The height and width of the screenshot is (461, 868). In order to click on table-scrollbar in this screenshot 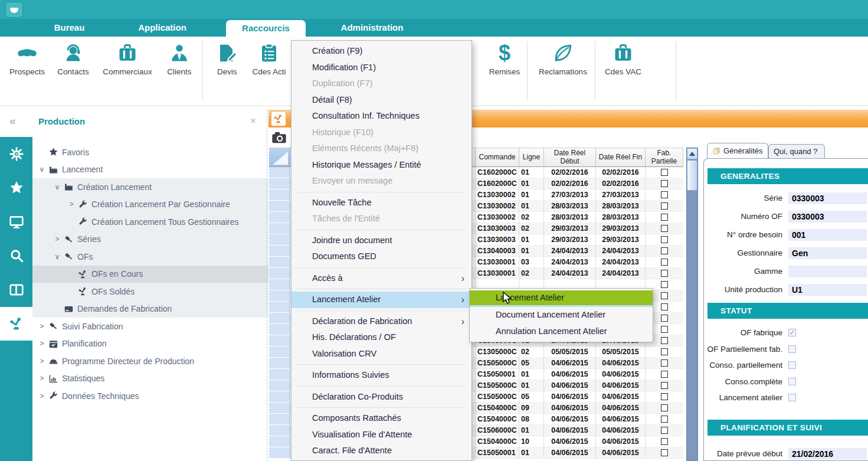, I will do `click(692, 305)`.